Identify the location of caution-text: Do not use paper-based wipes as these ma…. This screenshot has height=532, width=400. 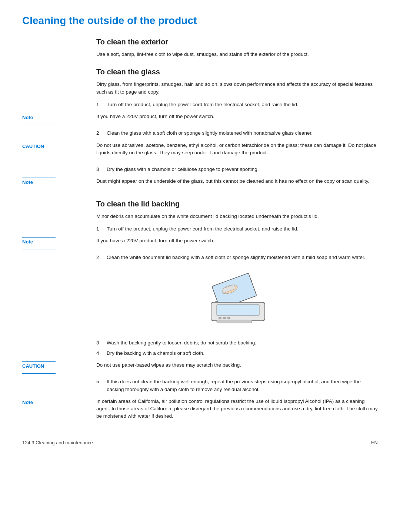
(237, 364).